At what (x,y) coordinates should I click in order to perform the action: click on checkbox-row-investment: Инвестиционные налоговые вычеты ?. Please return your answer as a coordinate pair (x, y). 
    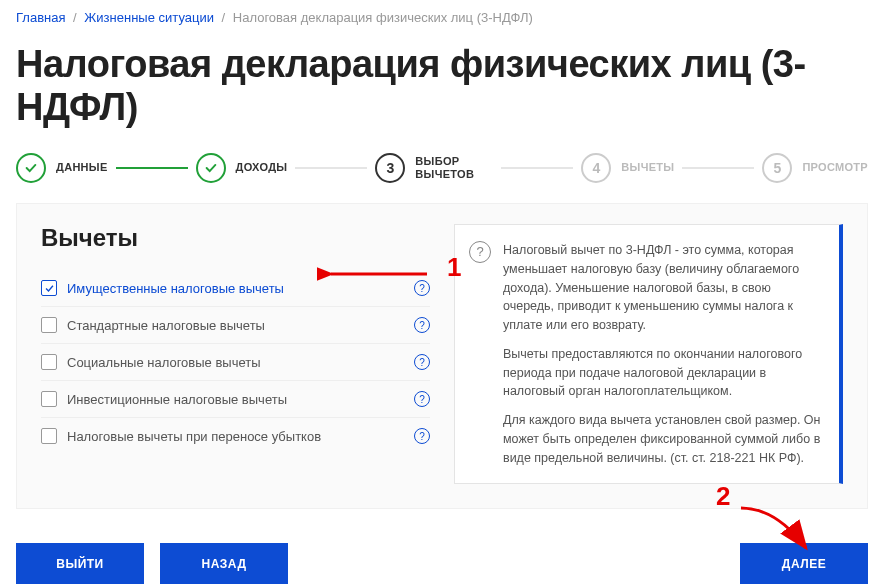
    Looking at the image, I should click on (236, 400).